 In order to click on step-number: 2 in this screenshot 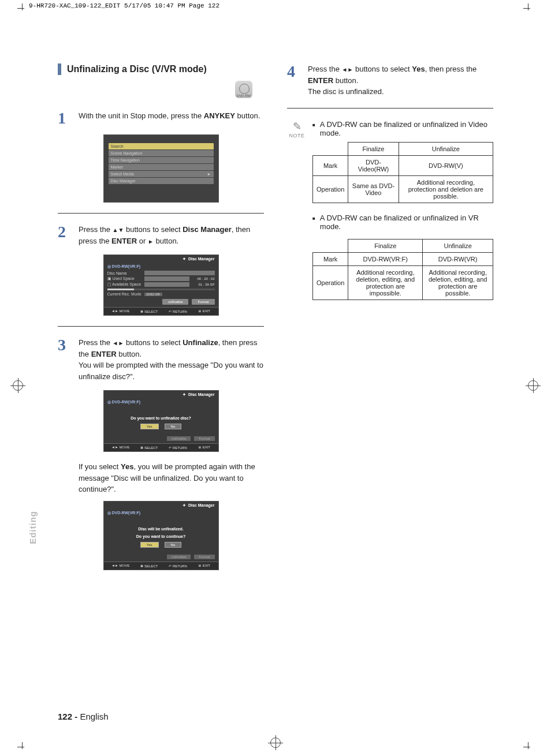, I will do `click(65, 235)`.